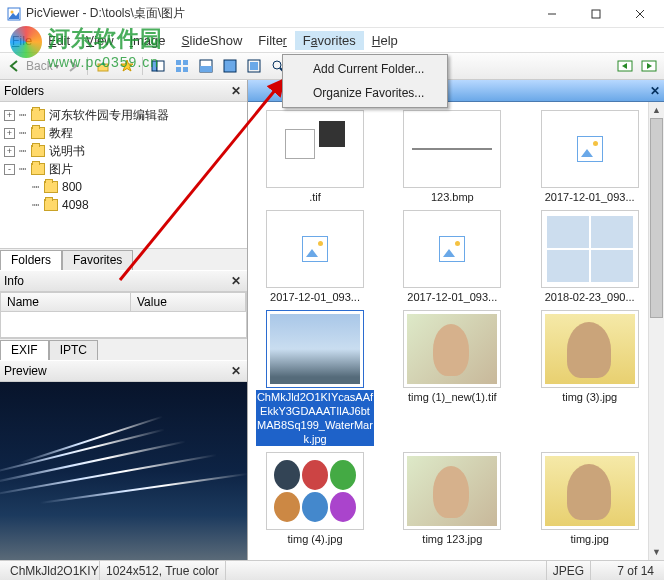 This screenshot has width=664, height=580. I want to click on preview-pane, so click(124, 471).